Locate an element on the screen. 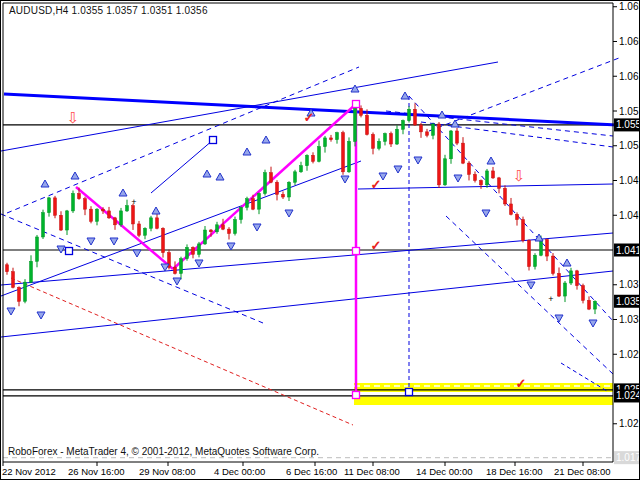  time-tick-label: 29 Nov 08:00 is located at coordinates (168, 472).